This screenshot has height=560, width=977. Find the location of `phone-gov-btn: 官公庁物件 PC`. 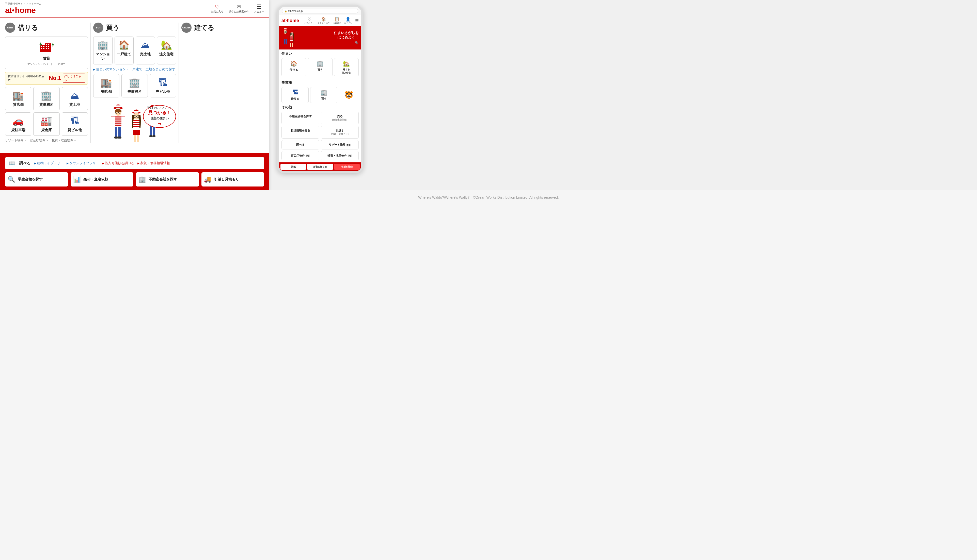

phone-gov-btn: 官公庁物件 PC is located at coordinates (300, 156).